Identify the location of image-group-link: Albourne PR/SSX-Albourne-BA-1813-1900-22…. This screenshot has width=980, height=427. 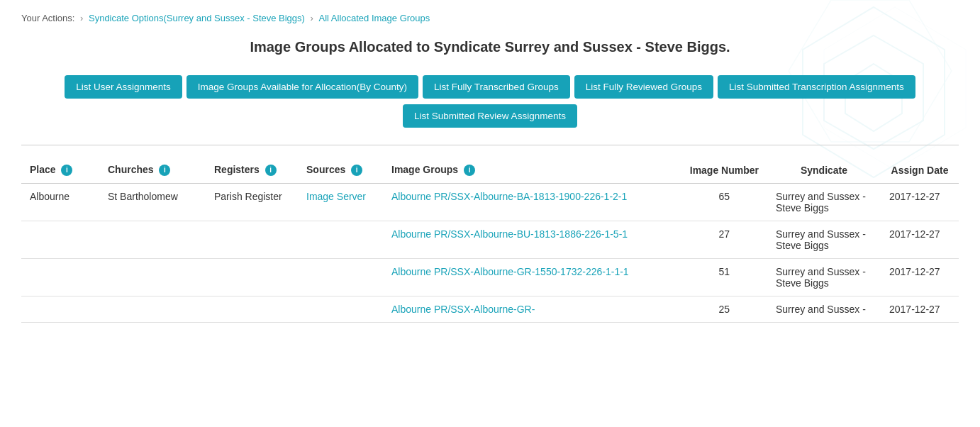
(509, 196).